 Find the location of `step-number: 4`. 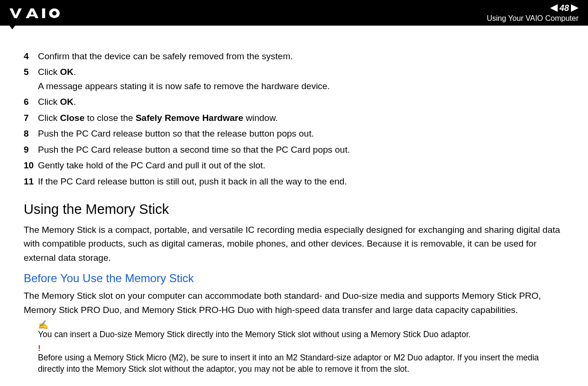

step-number: 4 is located at coordinates (31, 56).